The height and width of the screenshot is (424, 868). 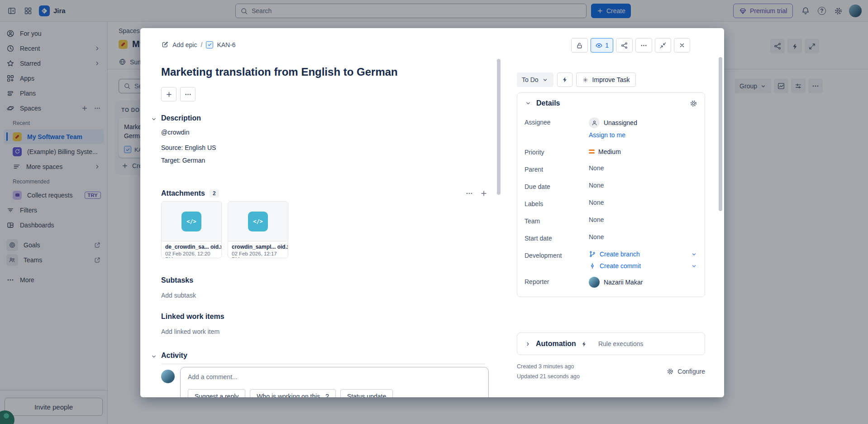 I want to click on automation-panel: Automation Rule executions, so click(x=611, y=344).